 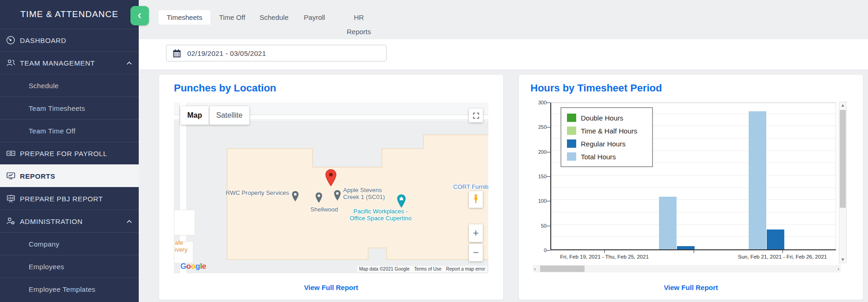 I want to click on sidebar-item-schedule: Schedule, so click(x=69, y=85).